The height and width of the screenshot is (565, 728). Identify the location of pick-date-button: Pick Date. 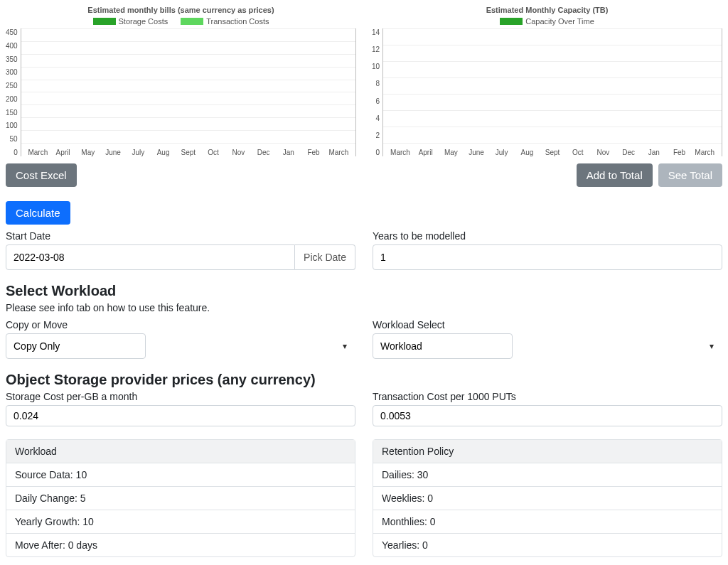
(326, 257).